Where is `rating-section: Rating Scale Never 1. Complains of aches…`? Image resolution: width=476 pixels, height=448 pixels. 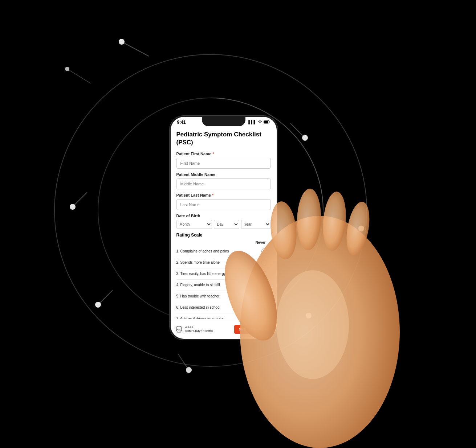
rating-section: Rating Scale Never 1. Complains of aches… is located at coordinates (224, 276).